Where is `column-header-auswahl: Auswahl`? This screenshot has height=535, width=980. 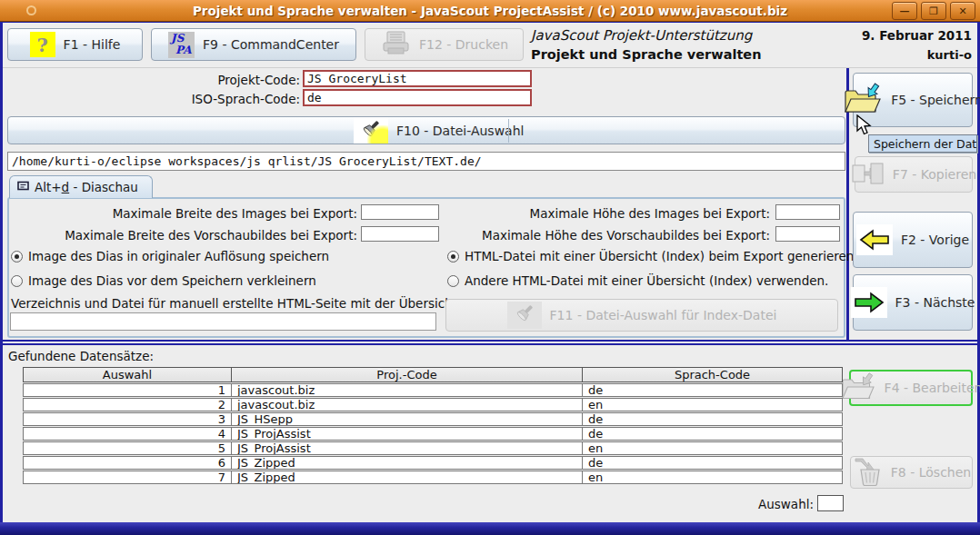 column-header-auswahl: Auswahl is located at coordinates (127, 374).